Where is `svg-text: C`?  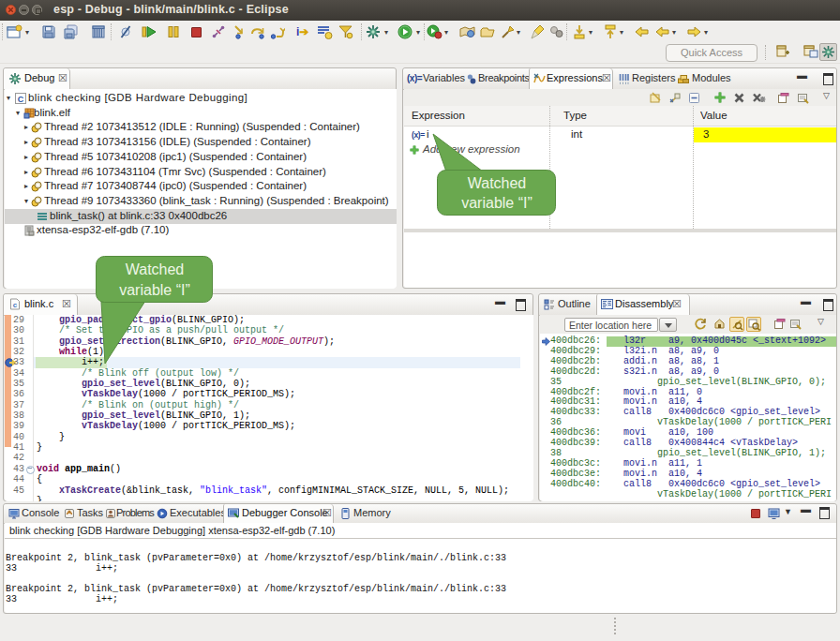 svg-text: C is located at coordinates (21, 99).